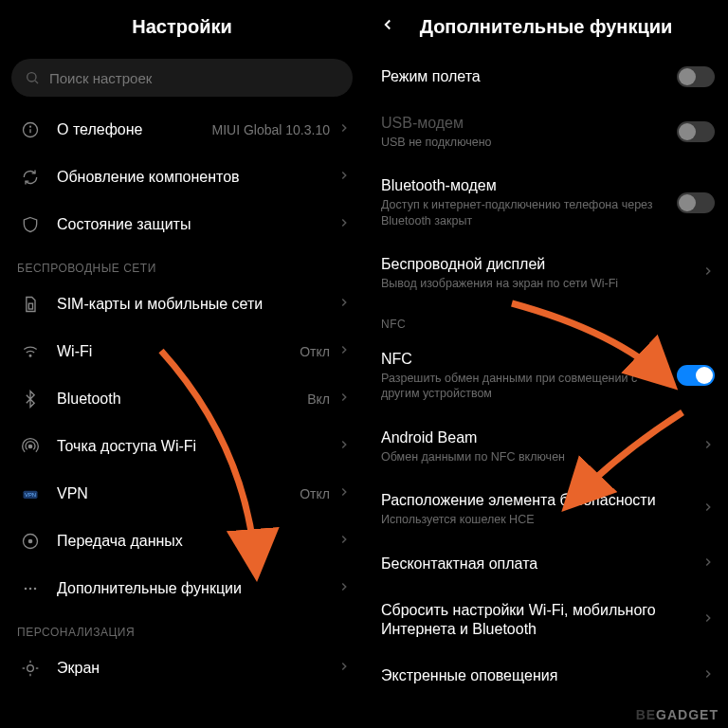 The height and width of the screenshot is (728, 728). I want to click on setting-row-wireless-6: Дополнительные функции, so click(182, 589).